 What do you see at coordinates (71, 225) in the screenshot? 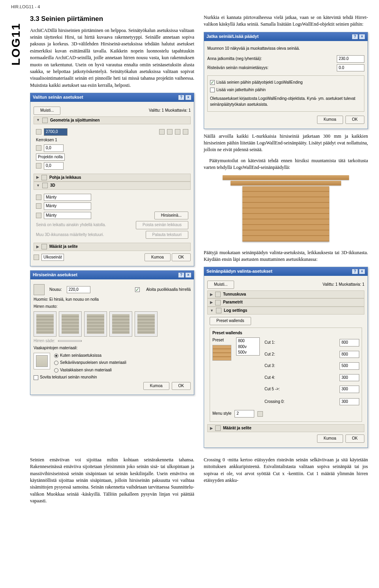
I see `note-text: Seinä on leikattu ainakin yhdellä katoll…` at bounding box center [71, 225].